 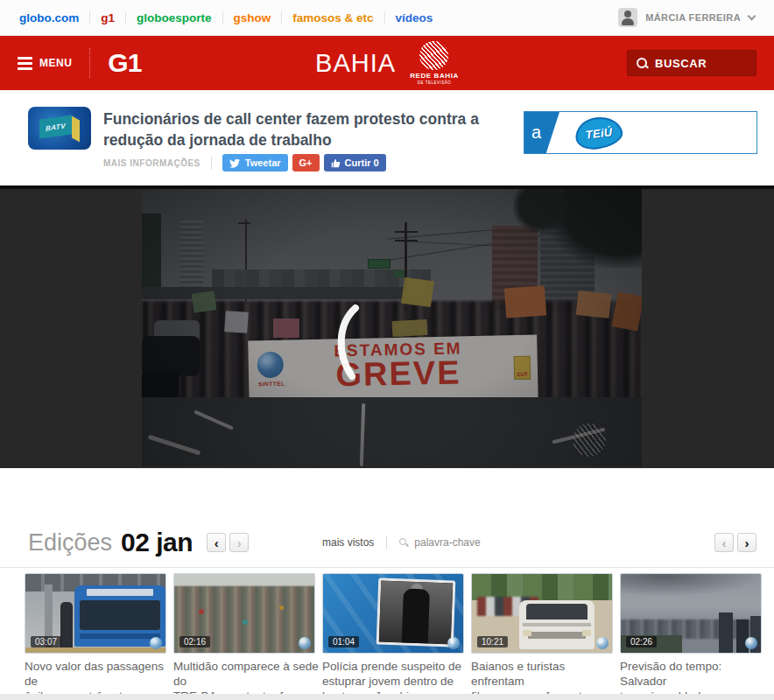 I want to click on most-viewed-link: mais vistos, so click(x=348, y=542).